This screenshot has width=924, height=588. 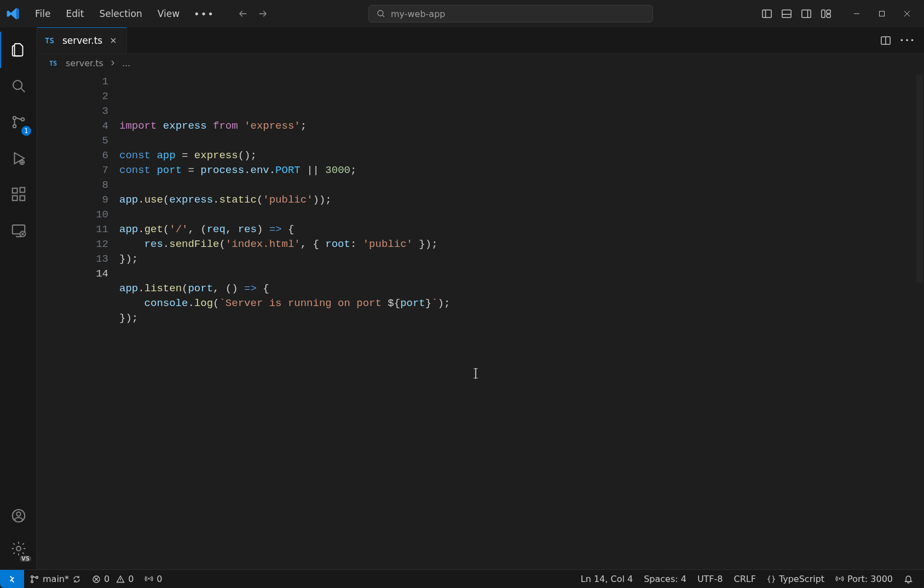 I want to click on window-close-button, so click(x=907, y=14).